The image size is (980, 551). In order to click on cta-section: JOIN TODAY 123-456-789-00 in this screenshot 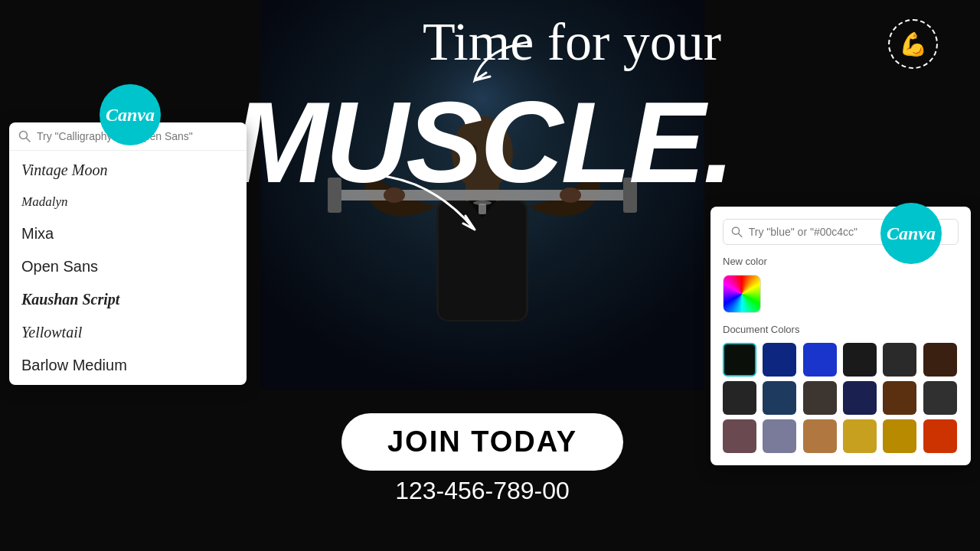, I will do `click(482, 459)`.